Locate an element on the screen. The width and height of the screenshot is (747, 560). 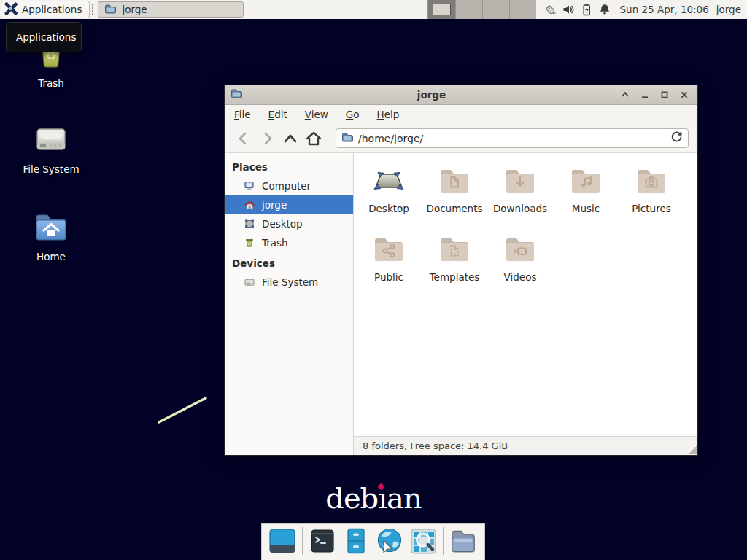
minimize-button is located at coordinates (645, 95).